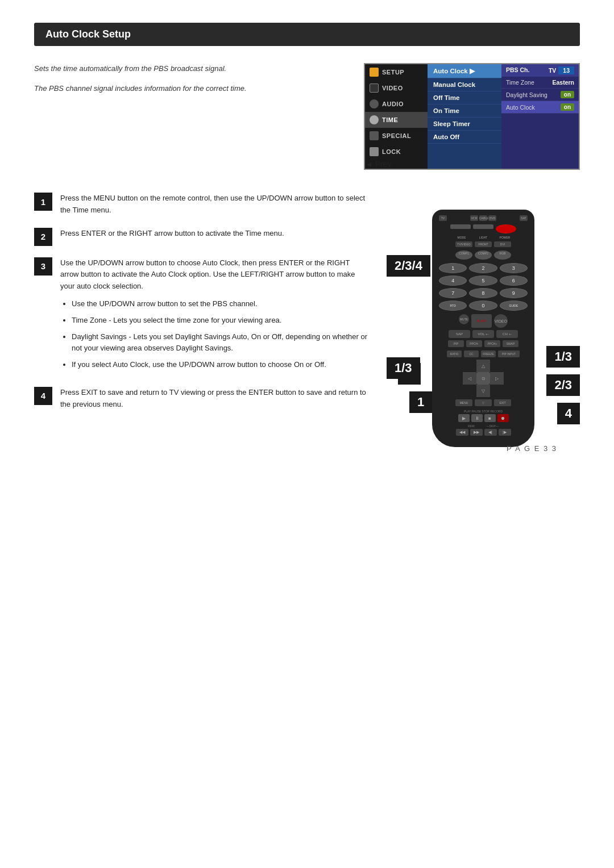  Describe the element at coordinates (462, 432) in the screenshot. I see `rew-button: ◀◀` at that location.